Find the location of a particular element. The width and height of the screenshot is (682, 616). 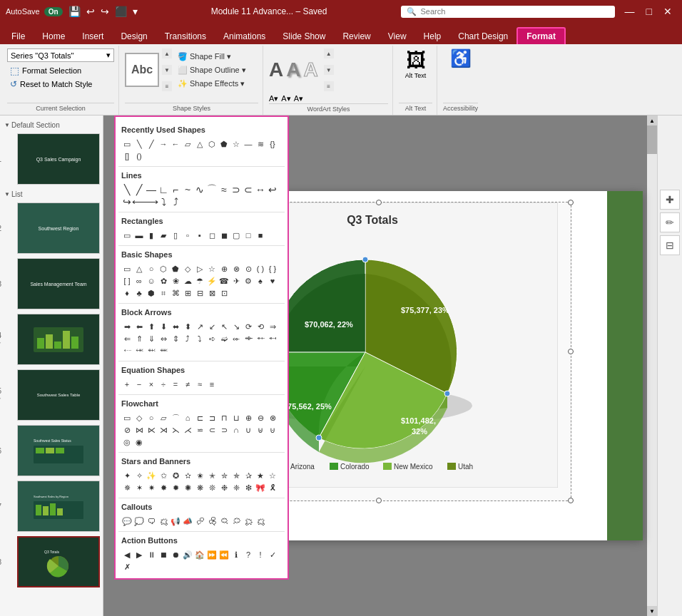

wordart-a2: A is located at coordinates (293, 70).